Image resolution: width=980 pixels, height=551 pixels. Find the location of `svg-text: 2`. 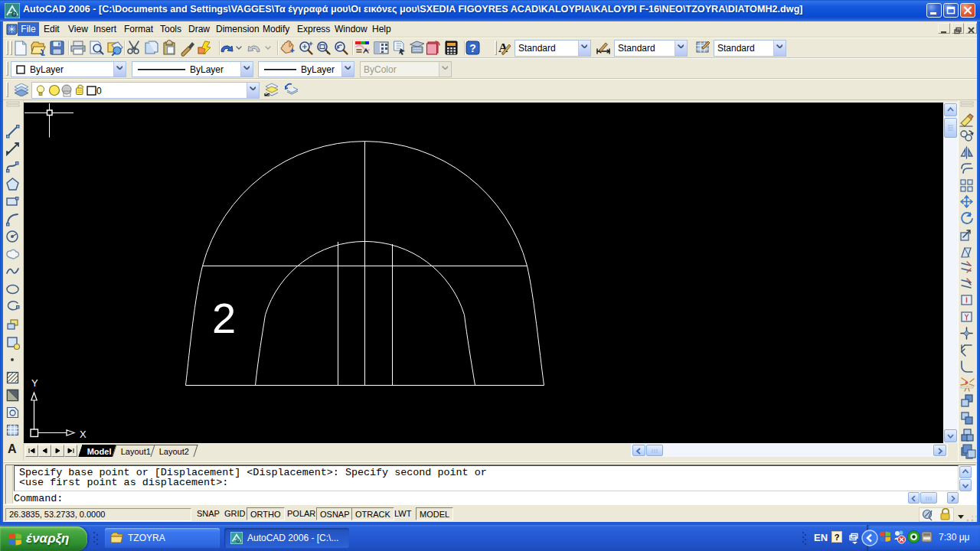

svg-text: 2 is located at coordinates (224, 318).